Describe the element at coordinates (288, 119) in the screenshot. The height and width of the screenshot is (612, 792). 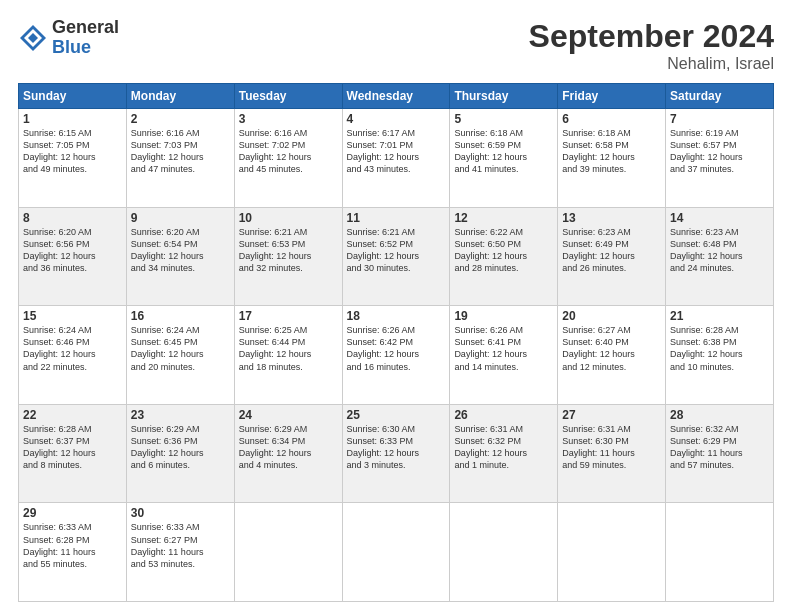
I see `day-number: 3` at that location.